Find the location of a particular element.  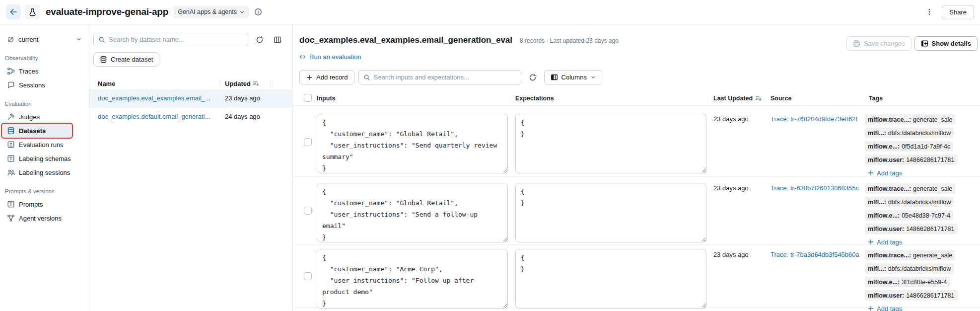

experiment-version-selector: current is located at coordinates (45, 39).